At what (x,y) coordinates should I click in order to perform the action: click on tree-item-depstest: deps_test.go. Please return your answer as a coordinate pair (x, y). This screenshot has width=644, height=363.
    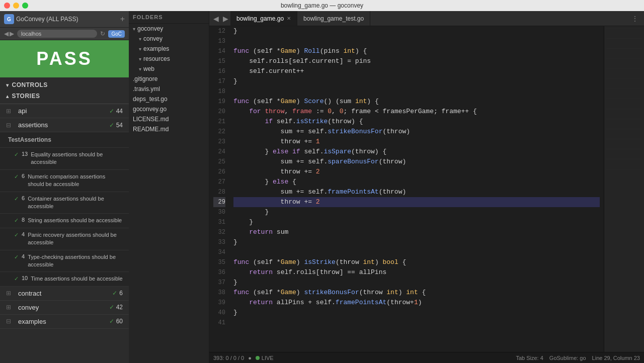
    Looking at the image, I should click on (169, 99).